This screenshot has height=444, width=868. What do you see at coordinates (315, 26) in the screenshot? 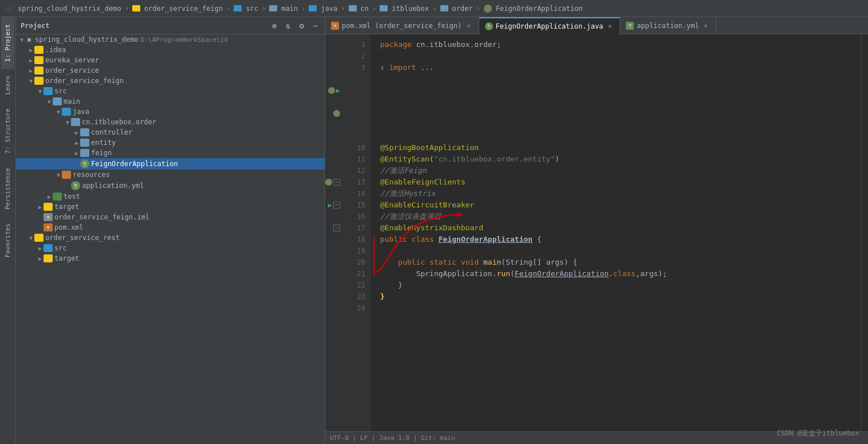
I see `minimize-button: −` at bounding box center [315, 26].